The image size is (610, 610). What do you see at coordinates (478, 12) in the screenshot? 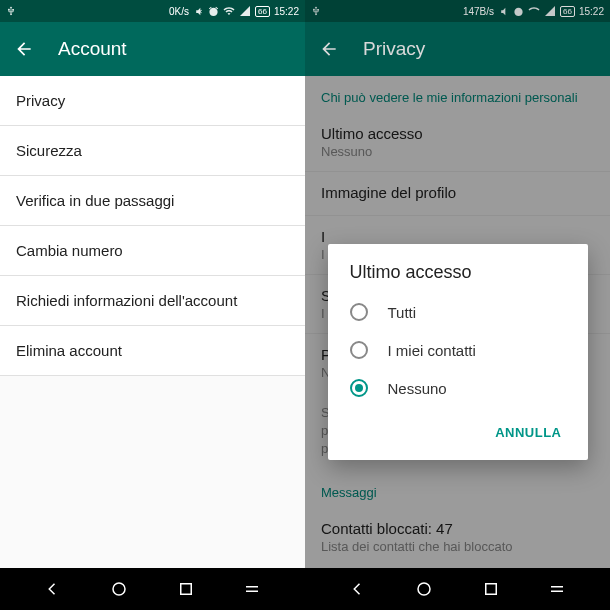
I see `speed-label: 147B/s` at bounding box center [478, 12].